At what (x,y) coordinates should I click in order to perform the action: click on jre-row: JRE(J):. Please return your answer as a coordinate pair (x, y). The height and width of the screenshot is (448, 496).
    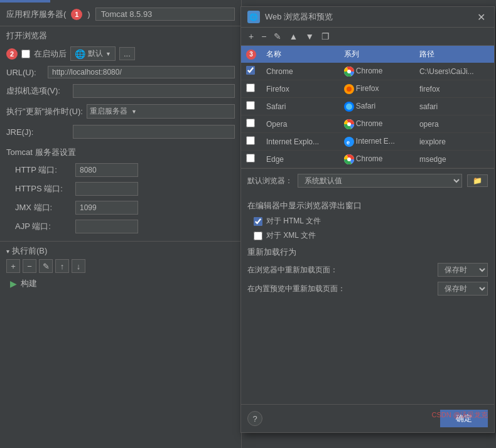
    Looking at the image, I should click on (121, 132).